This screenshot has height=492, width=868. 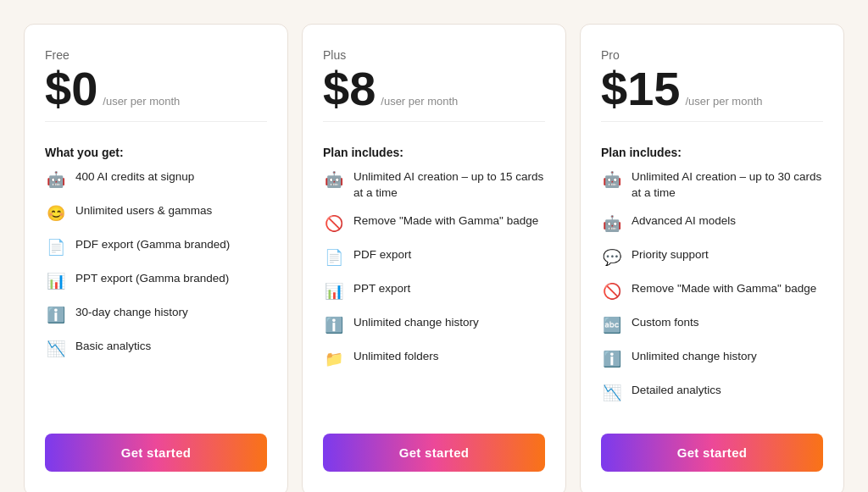 What do you see at coordinates (349, 89) in the screenshot?
I see `plan-price: $8` at bounding box center [349, 89].